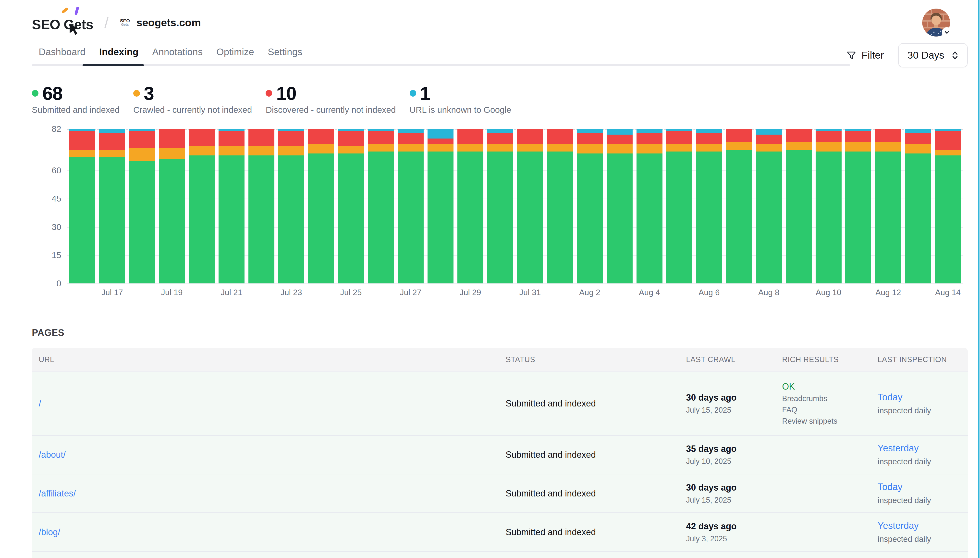  I want to click on url-link: /, so click(40, 404).